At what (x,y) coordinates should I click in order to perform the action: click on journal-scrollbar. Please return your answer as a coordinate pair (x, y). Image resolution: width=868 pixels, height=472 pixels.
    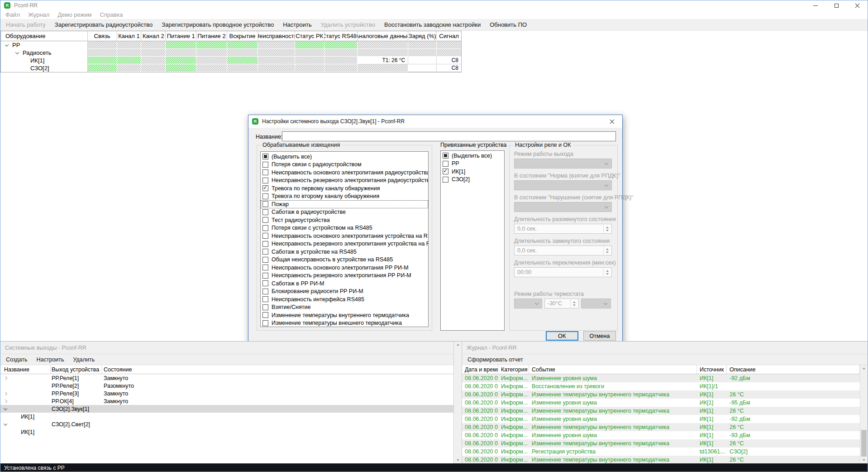
    Looking at the image, I should click on (863, 414).